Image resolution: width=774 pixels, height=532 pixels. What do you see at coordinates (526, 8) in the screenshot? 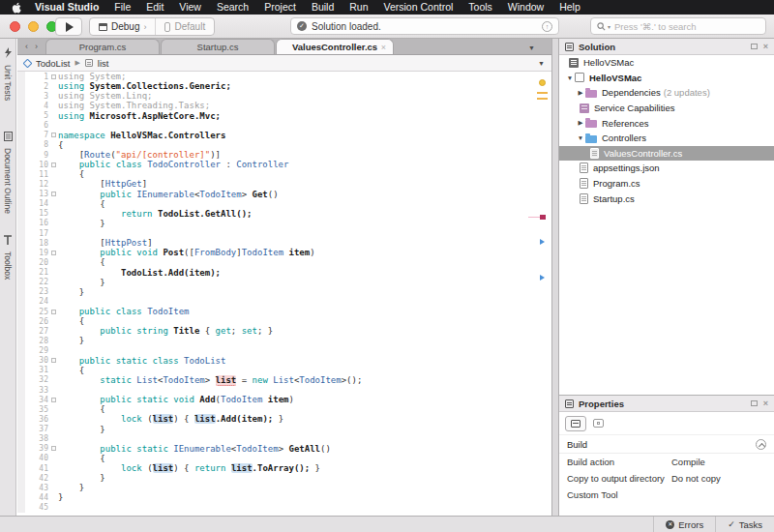
I see `menu-window: Window` at bounding box center [526, 8].